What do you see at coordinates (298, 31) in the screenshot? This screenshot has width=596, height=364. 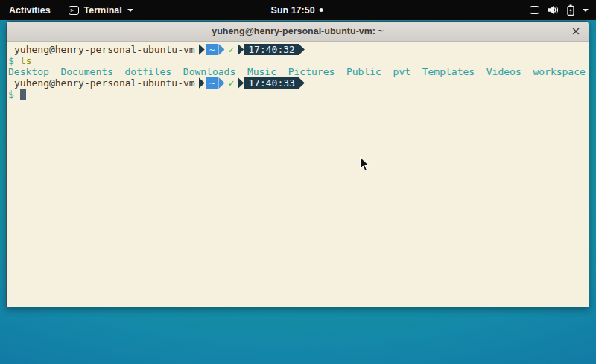 I see `window-titlebar: yuheng@henry-personal-ubuntu-vm: ~ ×` at bounding box center [298, 31].